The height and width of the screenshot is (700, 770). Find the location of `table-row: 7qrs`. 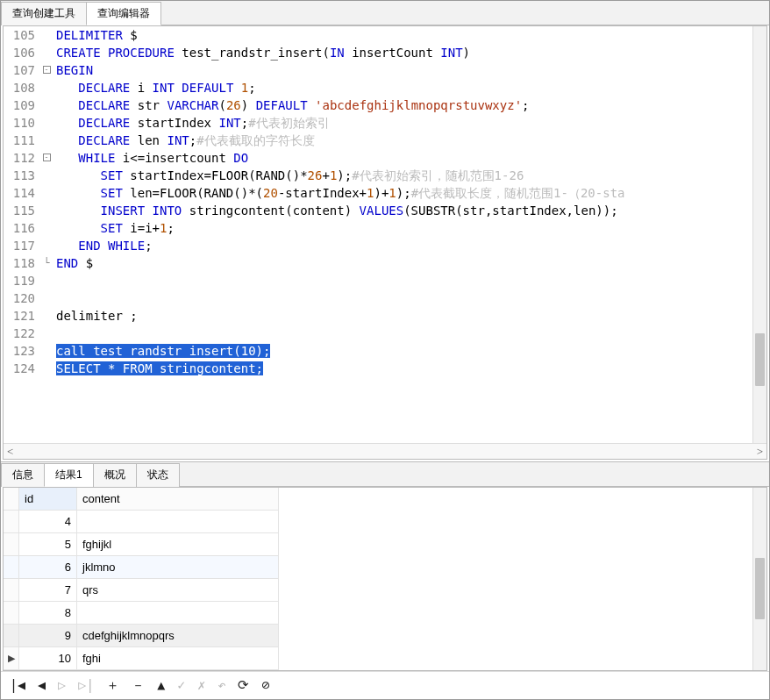

table-row: 7qrs is located at coordinates (378, 590).